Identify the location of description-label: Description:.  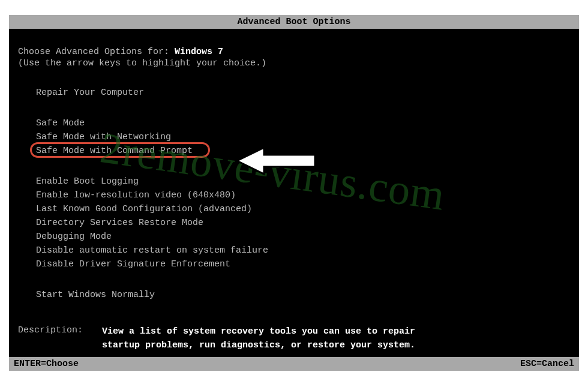
(60, 338).